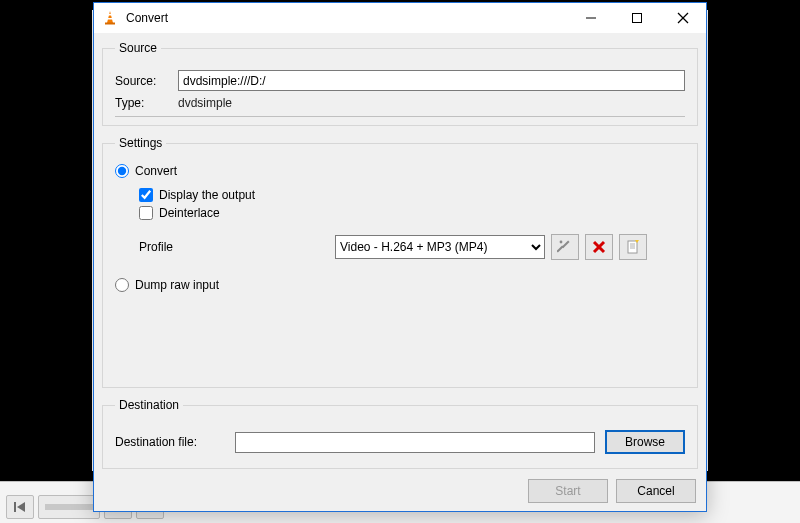 This screenshot has height=523, width=800. What do you see at coordinates (599, 247) in the screenshot?
I see `delete-profile-button` at bounding box center [599, 247].